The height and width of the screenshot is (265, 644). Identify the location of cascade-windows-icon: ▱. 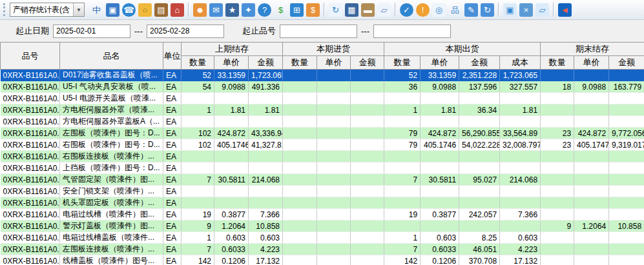
(543, 10).